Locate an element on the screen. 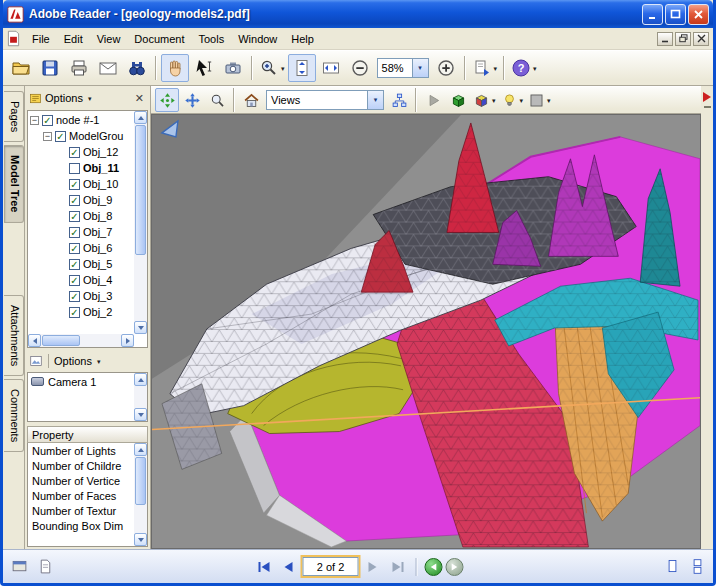 The image size is (716, 586). snapshot-button is located at coordinates (233, 68).